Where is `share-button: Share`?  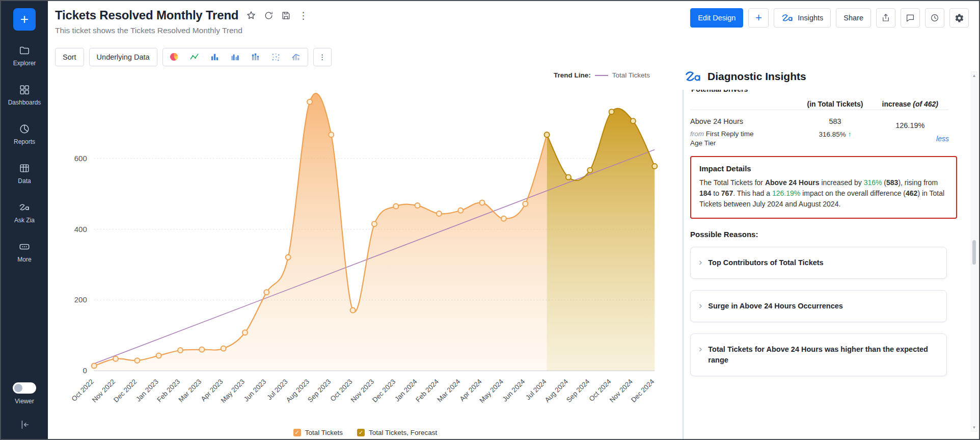 share-button: Share is located at coordinates (854, 18).